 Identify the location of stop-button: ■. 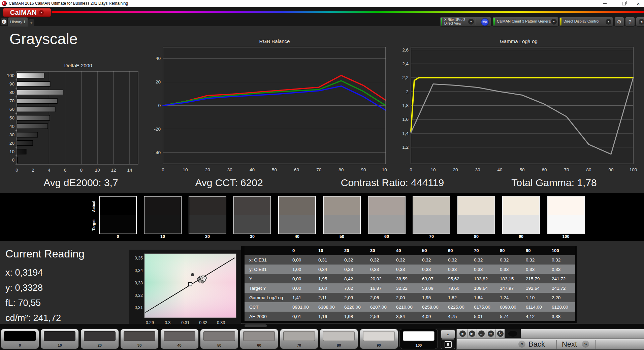
(463, 334).